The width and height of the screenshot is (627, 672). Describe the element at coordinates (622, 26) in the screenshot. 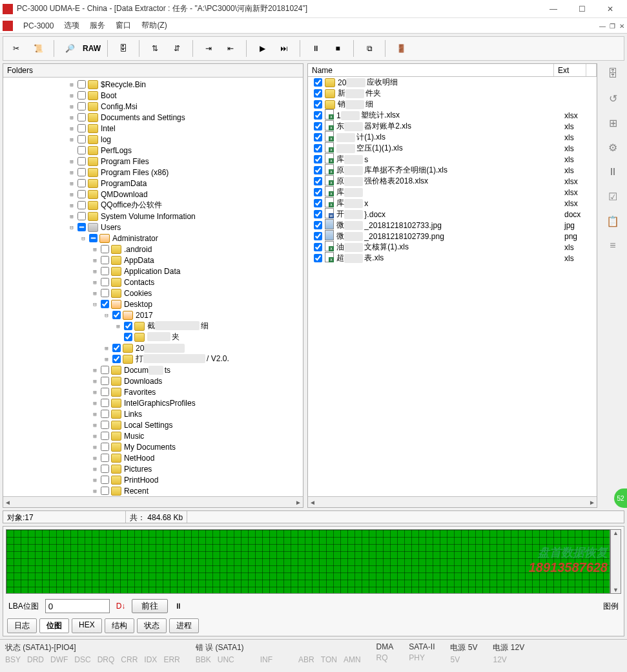

I see `mdi-close-icon: ✕` at that location.